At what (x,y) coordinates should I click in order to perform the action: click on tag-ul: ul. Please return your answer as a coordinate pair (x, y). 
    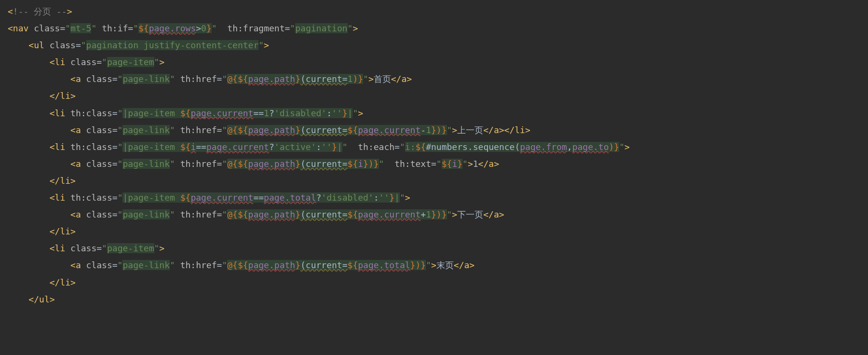
    Looking at the image, I should click on (39, 45).